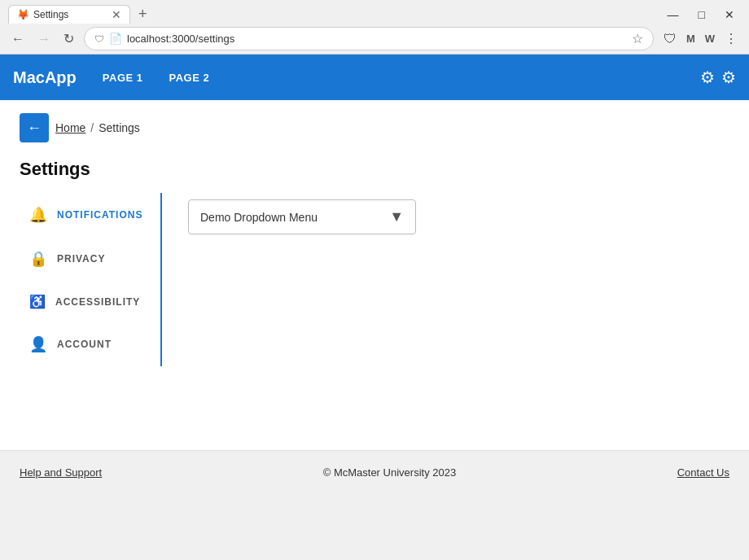 This screenshot has width=749, height=560. What do you see at coordinates (119, 128) in the screenshot?
I see `breadcrumb-current: Settings` at bounding box center [119, 128].